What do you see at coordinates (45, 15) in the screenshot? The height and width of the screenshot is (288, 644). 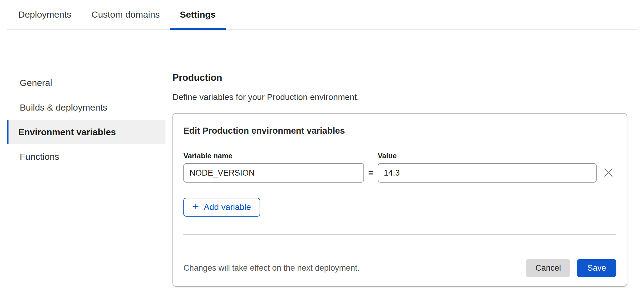 I see `tab-deployments-label: Deployments` at bounding box center [45, 15].